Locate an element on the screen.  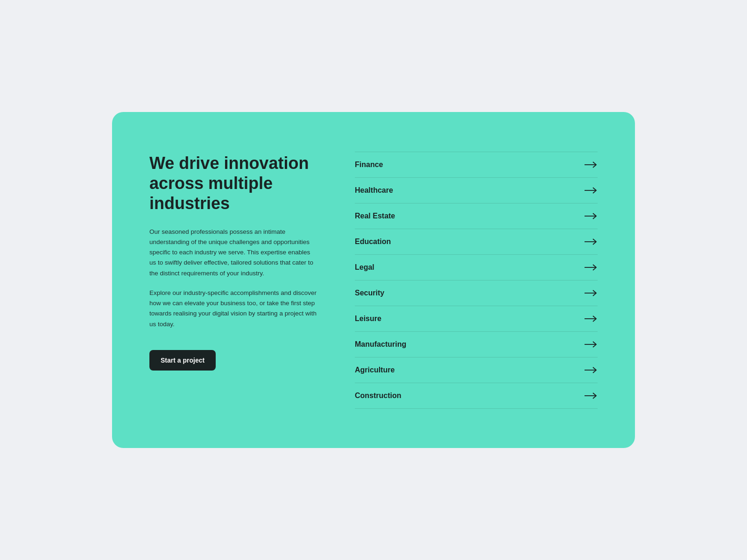
industry-name: Construction is located at coordinates (378, 396).